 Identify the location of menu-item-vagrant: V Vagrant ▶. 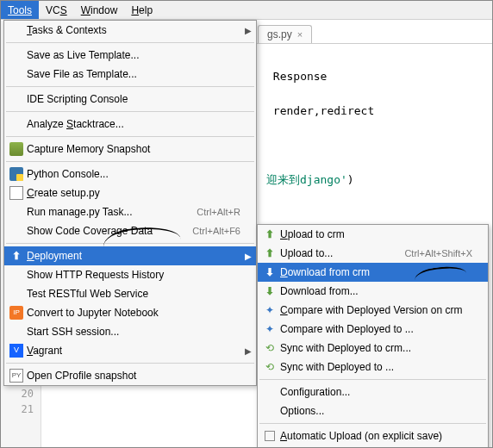
(130, 351).